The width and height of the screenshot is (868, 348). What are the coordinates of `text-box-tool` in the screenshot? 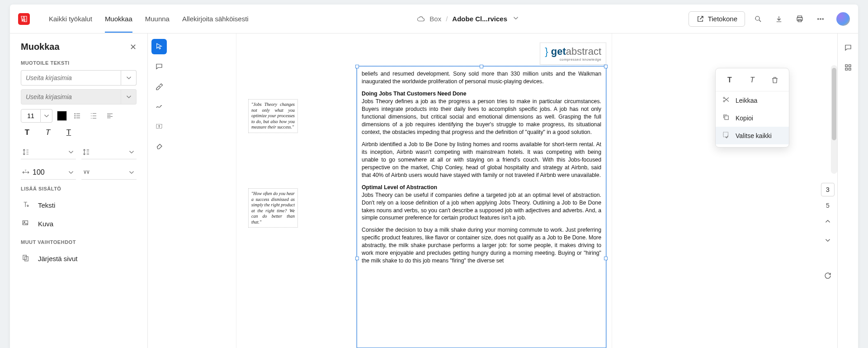 It's located at (159, 126).